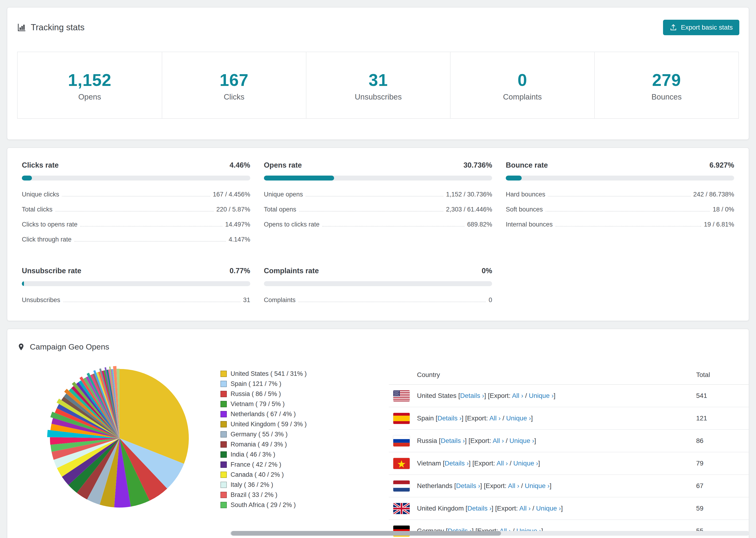 This screenshot has width=756, height=538. What do you see at coordinates (264, 394) in the screenshot?
I see `legend-item: Russia ( 86 / 5% )` at bounding box center [264, 394].